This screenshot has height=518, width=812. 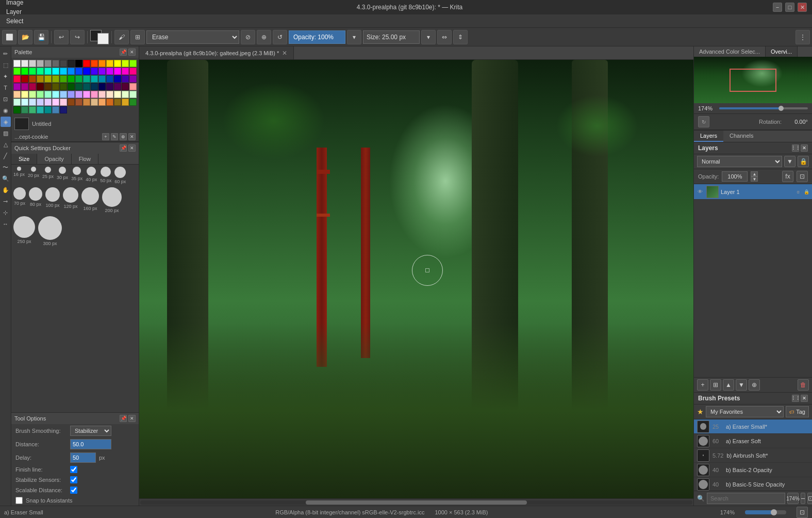 What do you see at coordinates (280, 37) in the screenshot?
I see `refresh-btn: ↺` at bounding box center [280, 37].